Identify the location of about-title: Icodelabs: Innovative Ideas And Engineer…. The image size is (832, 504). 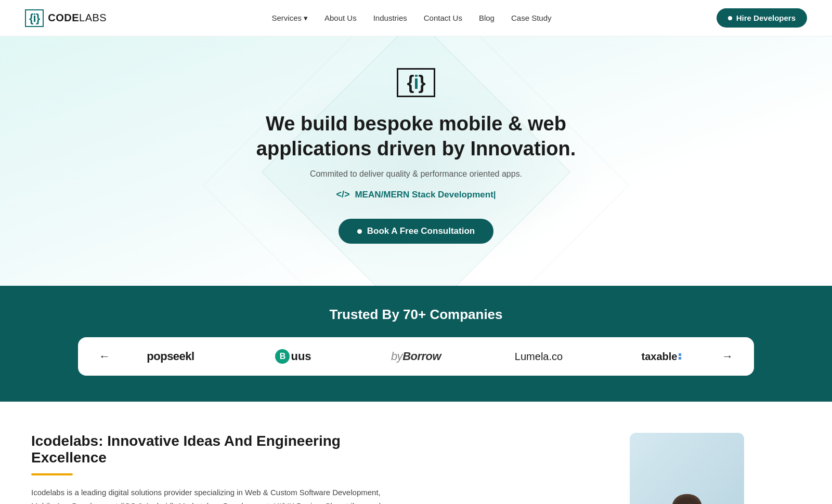
(213, 449).